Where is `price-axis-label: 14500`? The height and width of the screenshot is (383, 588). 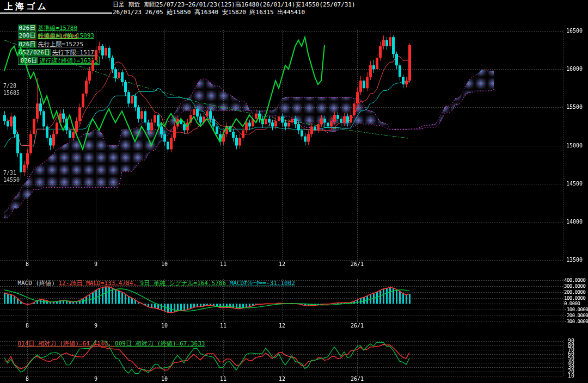
price-axis-label: 14500 is located at coordinates (574, 184).